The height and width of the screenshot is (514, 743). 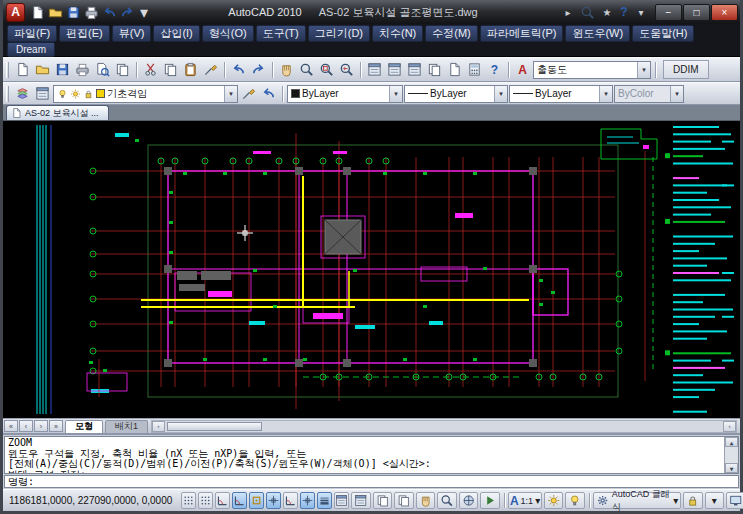 What do you see at coordinates (32, 34) in the screenshot?
I see `menu-file: 파일(F)` at bounding box center [32, 34].